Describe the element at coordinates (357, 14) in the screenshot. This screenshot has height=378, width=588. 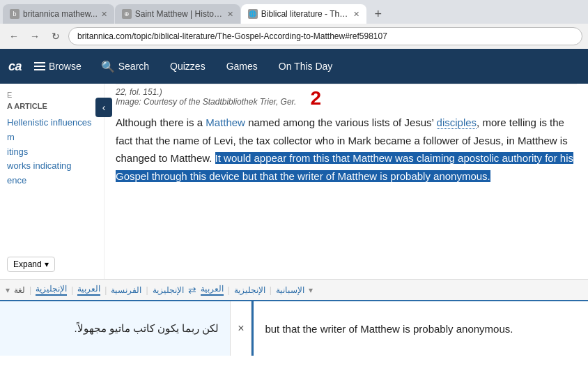
I see `tab-3-close: ✕` at that location.